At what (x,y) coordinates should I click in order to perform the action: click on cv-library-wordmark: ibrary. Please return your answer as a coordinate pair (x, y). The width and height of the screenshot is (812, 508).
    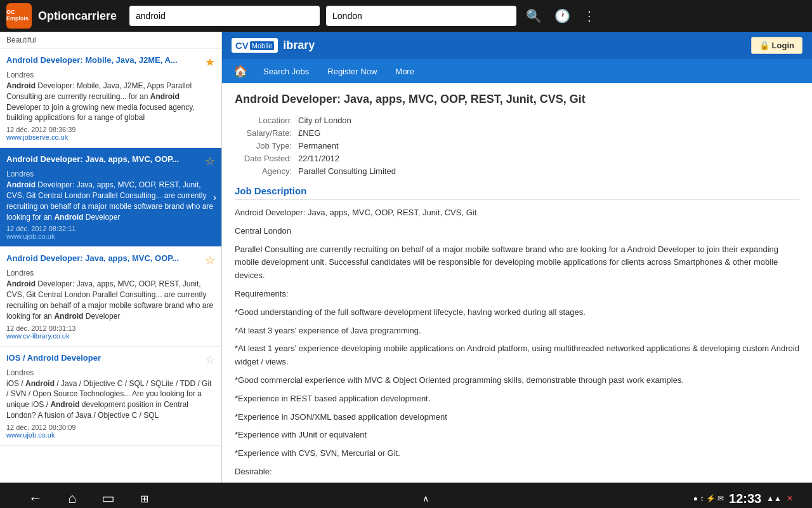
    Looking at the image, I should click on (299, 46).